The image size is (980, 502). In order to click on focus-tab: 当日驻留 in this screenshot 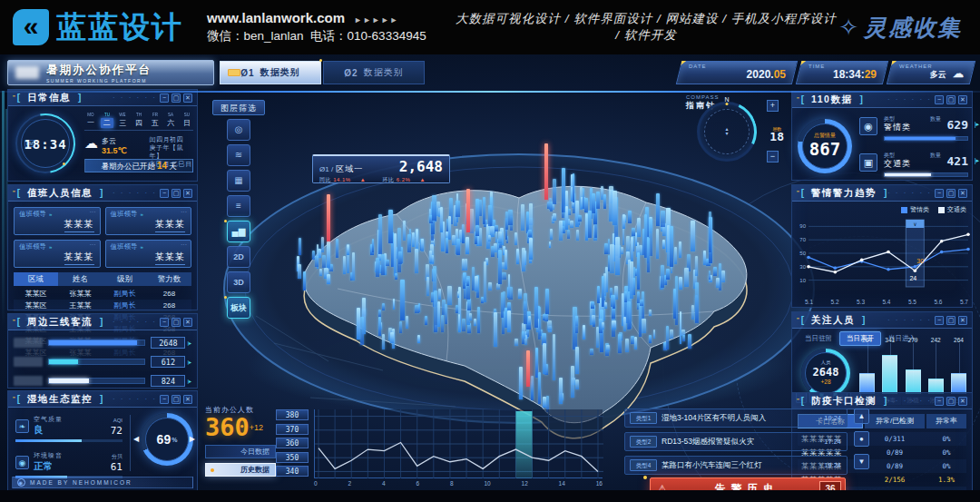, I will do `click(818, 339)`.